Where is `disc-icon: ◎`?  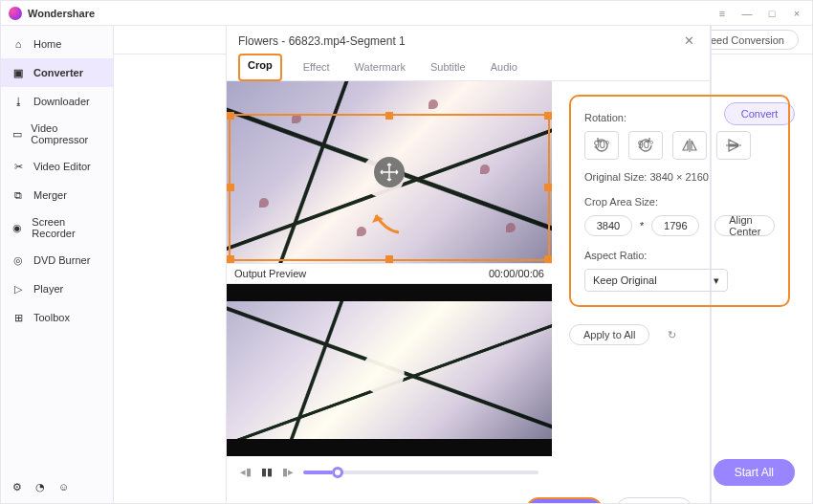 disc-icon: ◎ is located at coordinates (18, 260).